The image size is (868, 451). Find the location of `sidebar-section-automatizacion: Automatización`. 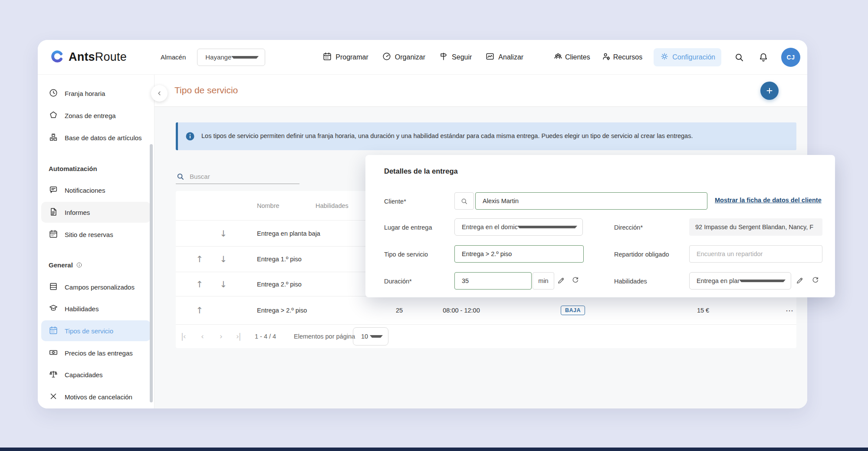

sidebar-section-automatizacion: Automatización is located at coordinates (73, 168).